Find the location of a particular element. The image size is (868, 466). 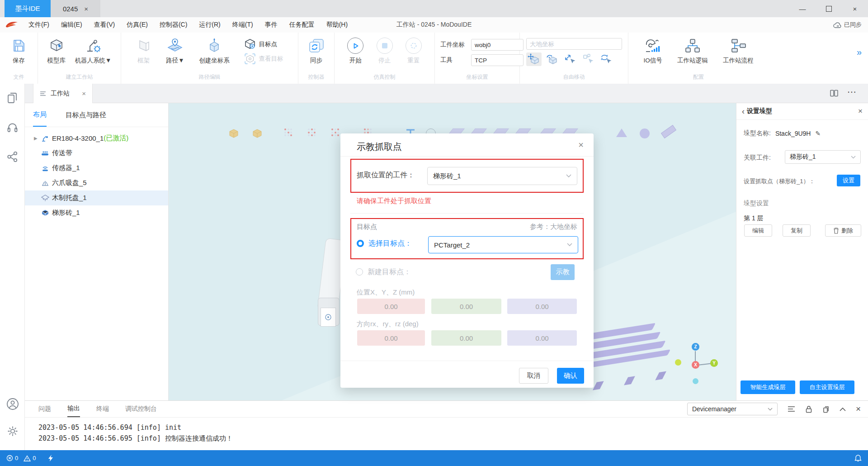

clear-output-icon is located at coordinates (791, 409).